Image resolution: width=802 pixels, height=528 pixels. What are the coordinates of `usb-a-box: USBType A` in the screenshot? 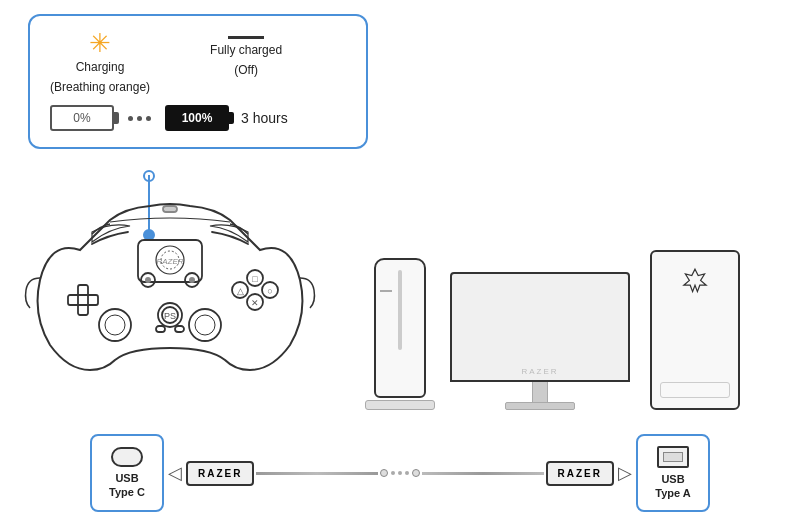 It's located at (673, 473).